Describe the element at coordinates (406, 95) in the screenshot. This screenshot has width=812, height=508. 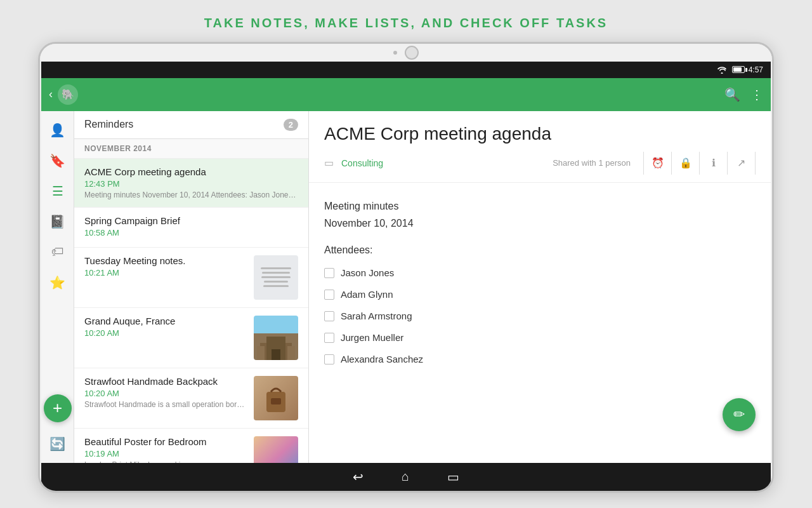
I see `app-header: ‹ 🐘 🔍 ⋮` at that location.